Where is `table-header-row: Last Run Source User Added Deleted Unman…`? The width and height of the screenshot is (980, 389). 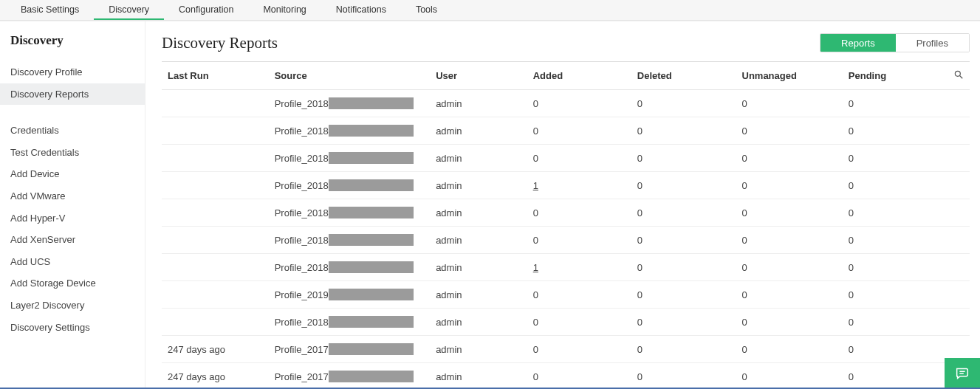
table-header-row: Last Run Source User Added Deleted Unman… is located at coordinates (566, 76).